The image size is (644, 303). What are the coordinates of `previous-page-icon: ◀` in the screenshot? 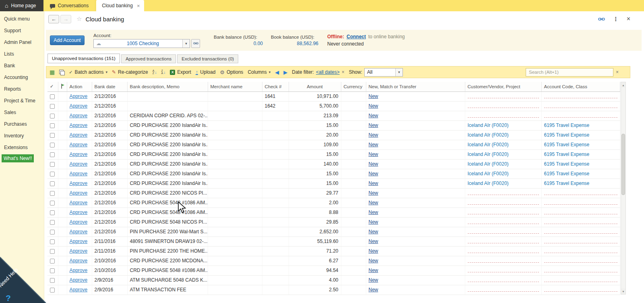 It's located at (277, 73).